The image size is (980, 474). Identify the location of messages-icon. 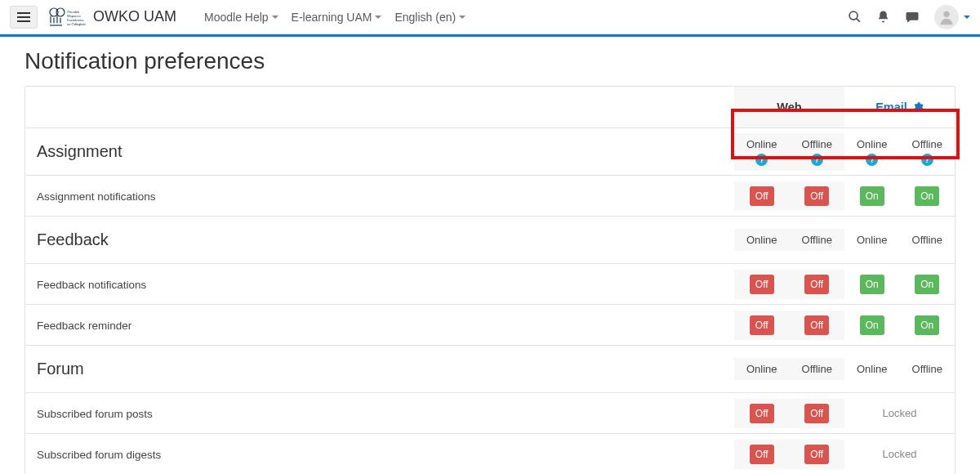
(912, 17).